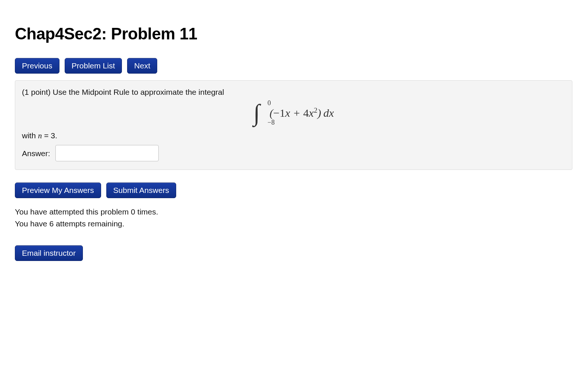  I want to click on page-title: Chap4Sec2: Problem 11, so click(294, 34).